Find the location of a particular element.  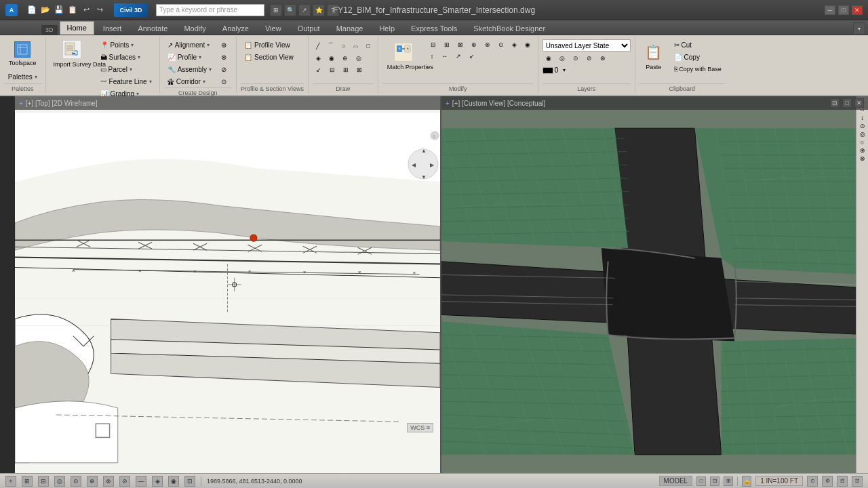

design2-button: ⊗ is located at coordinates (225, 57).